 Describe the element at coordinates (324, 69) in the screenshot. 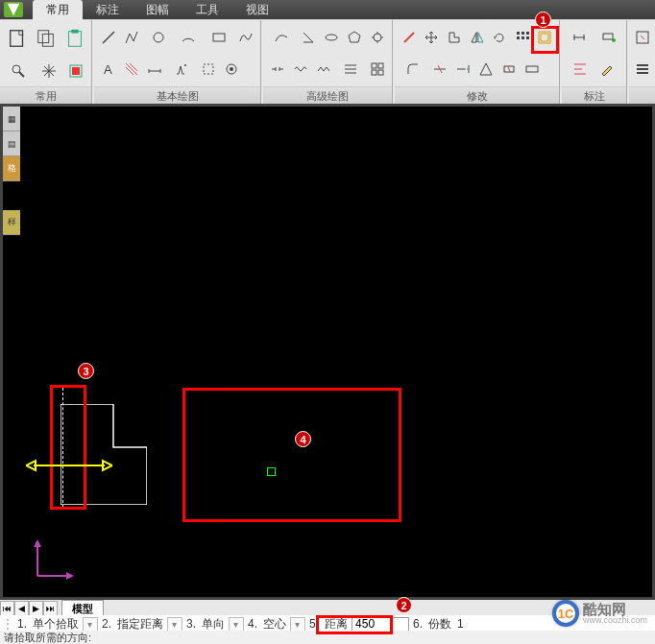

I see `zigzag-icon` at that location.